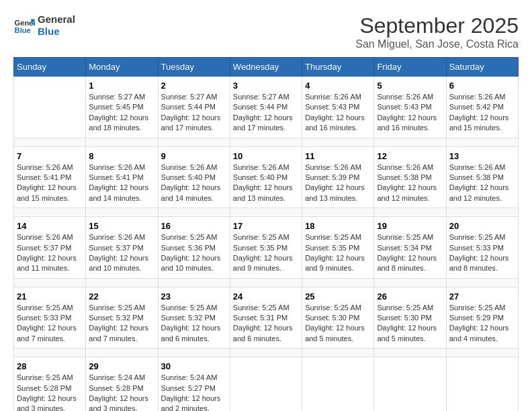 The height and width of the screenshot is (411, 532). What do you see at coordinates (50, 318) in the screenshot?
I see `calendar-cell: 21Sunrise: 5:25 AM Sunset: 5:33 PM Dayli…` at bounding box center [50, 318].